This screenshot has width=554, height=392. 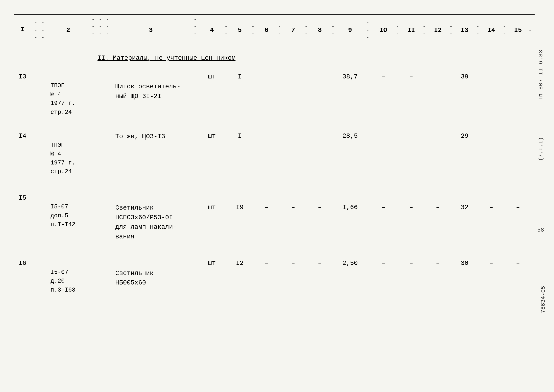 What do you see at coordinates (293, 30) in the screenshot?
I see `col-header-7: 7` at bounding box center [293, 30].